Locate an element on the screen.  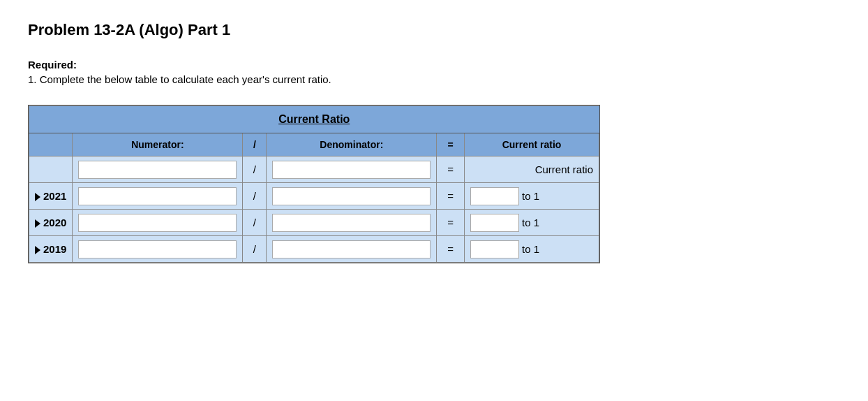
ratio-suffix-2020: to 1 is located at coordinates (530, 222).